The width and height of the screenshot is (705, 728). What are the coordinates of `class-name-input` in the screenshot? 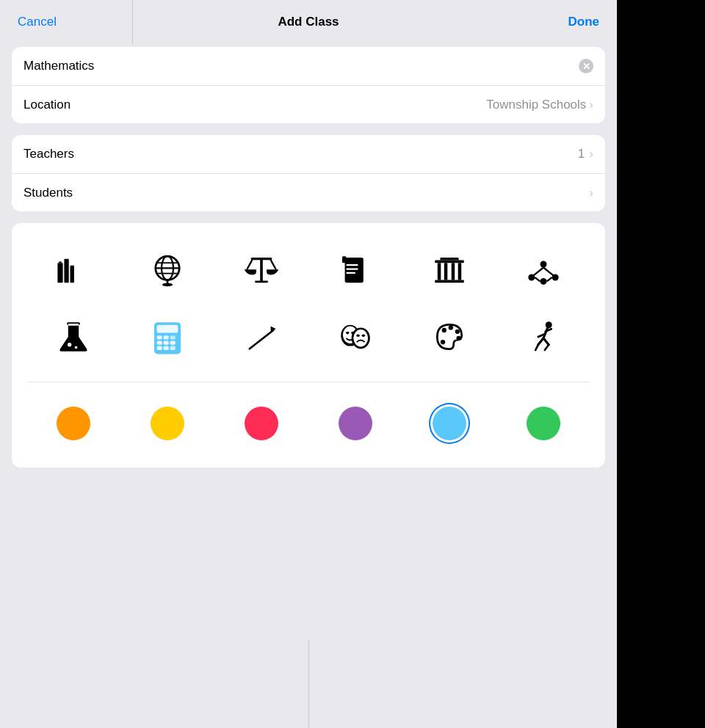 It's located at (301, 66).